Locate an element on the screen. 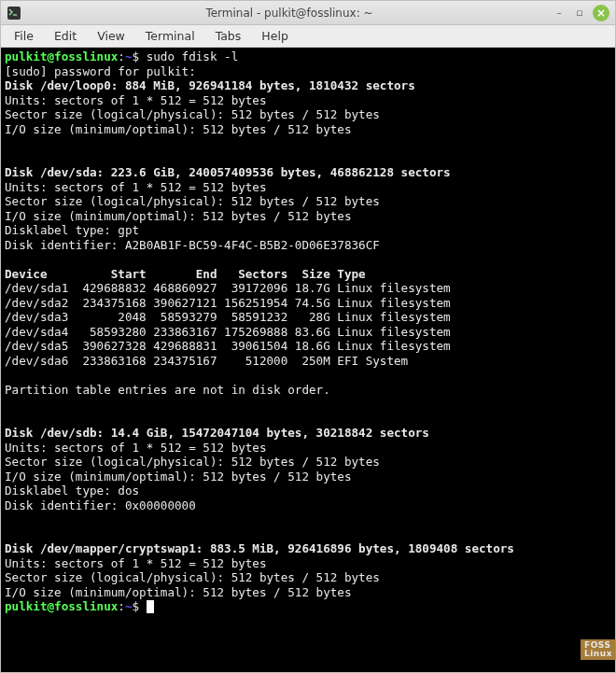  maximize-button: ▫ is located at coordinates (580, 13).